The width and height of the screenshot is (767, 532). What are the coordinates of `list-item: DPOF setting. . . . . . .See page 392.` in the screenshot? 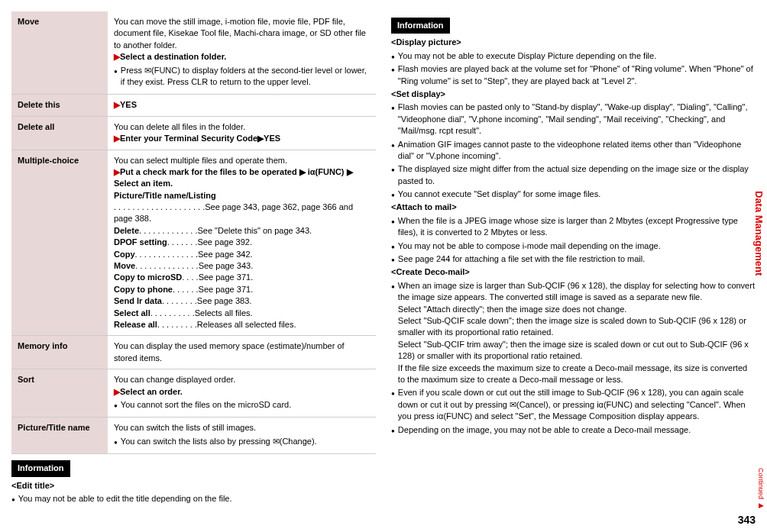 It's located at (241, 243).